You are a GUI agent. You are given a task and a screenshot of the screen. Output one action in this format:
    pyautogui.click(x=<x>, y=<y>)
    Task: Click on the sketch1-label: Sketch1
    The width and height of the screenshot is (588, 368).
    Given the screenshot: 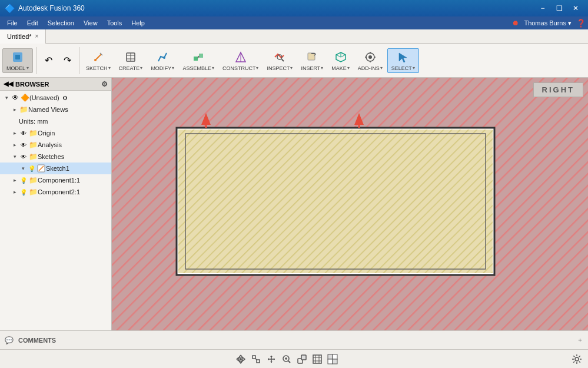 What is the action you would take?
    pyautogui.click(x=58, y=168)
    